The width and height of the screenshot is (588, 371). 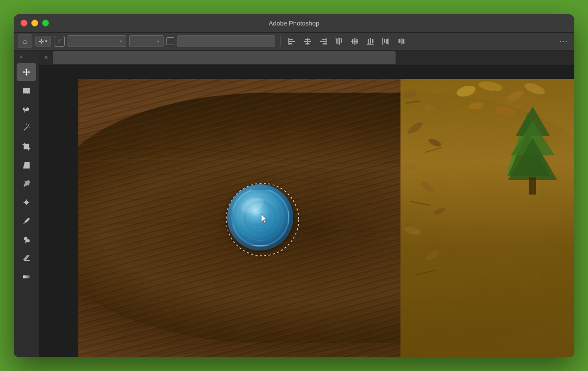 I want to click on wide-input, so click(x=226, y=41).